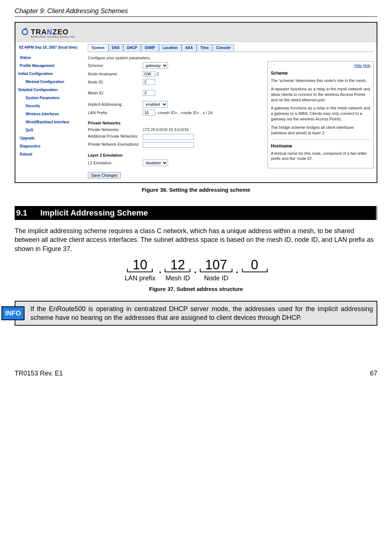 The image size is (392, 546). I want to click on tab-system: System, so click(98, 48).